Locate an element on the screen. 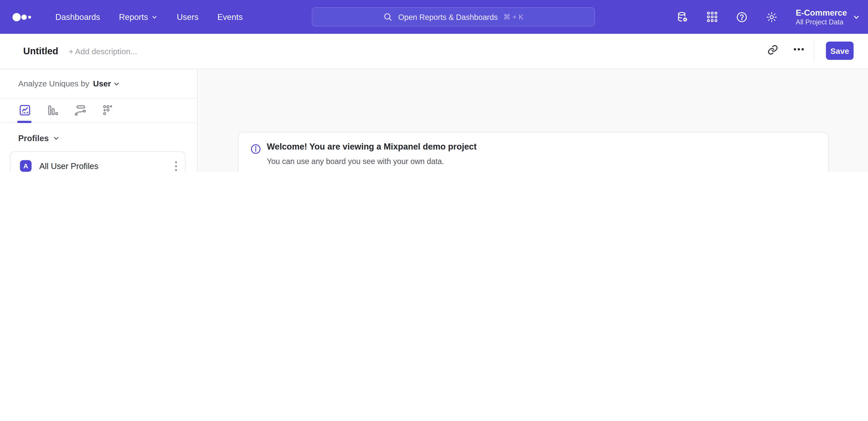 This screenshot has height=421, width=868. more-options-icon is located at coordinates (799, 49).